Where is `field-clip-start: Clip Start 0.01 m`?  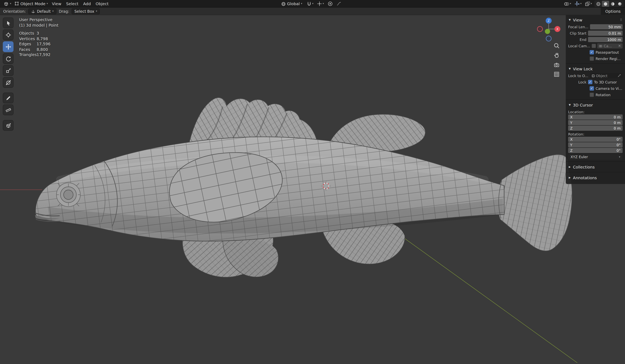
field-clip-start: Clip Start 0.01 m is located at coordinates (595, 33).